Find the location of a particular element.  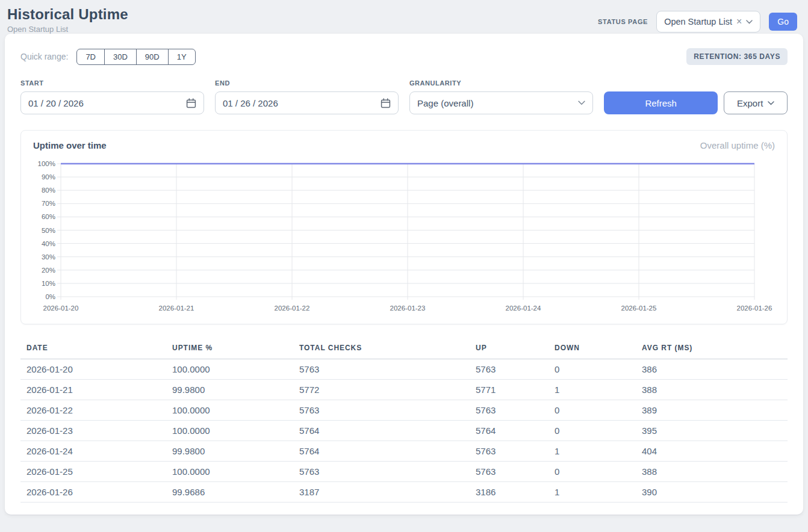

svg-text: 80% is located at coordinates (48, 190).